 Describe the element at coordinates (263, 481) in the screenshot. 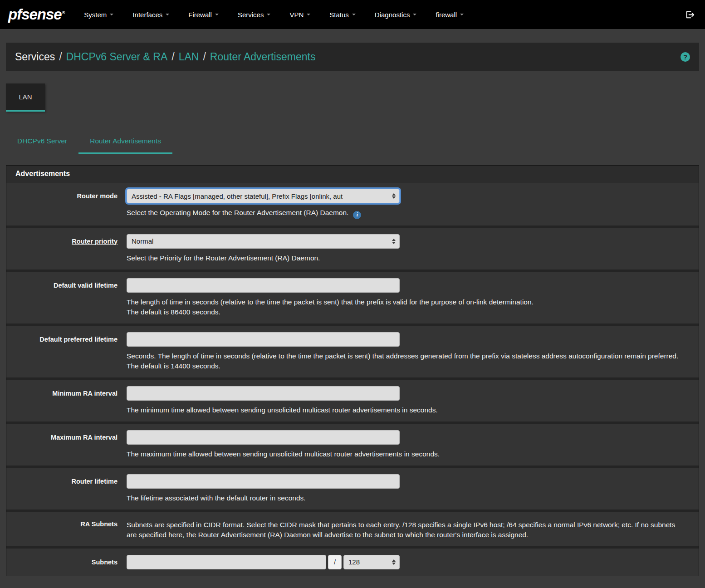

I see `router-lifetime-input` at that location.